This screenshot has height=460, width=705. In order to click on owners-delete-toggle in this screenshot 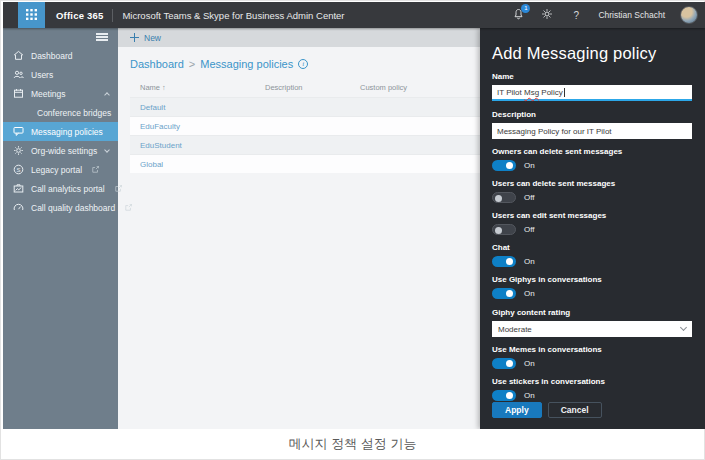, I will do `click(504, 166)`.